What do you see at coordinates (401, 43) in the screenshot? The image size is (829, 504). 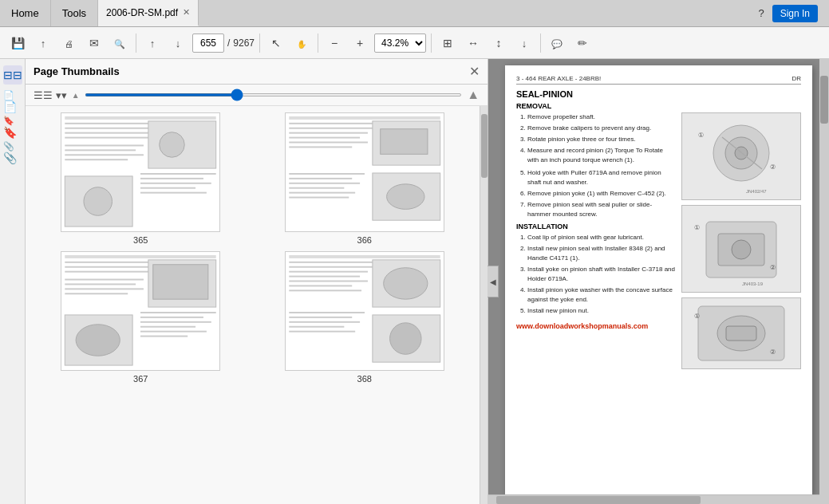 I see `zoom-select: 43.2% 50% 75% 100%` at bounding box center [401, 43].